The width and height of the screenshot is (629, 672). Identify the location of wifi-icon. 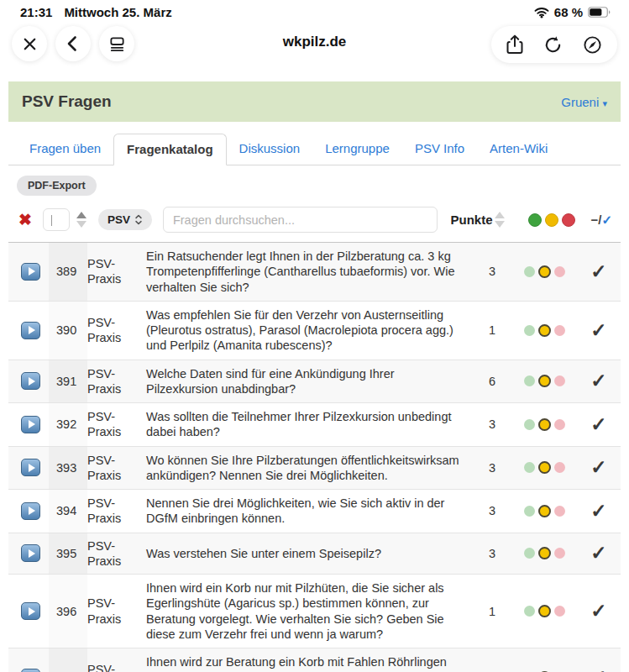
(542, 13).